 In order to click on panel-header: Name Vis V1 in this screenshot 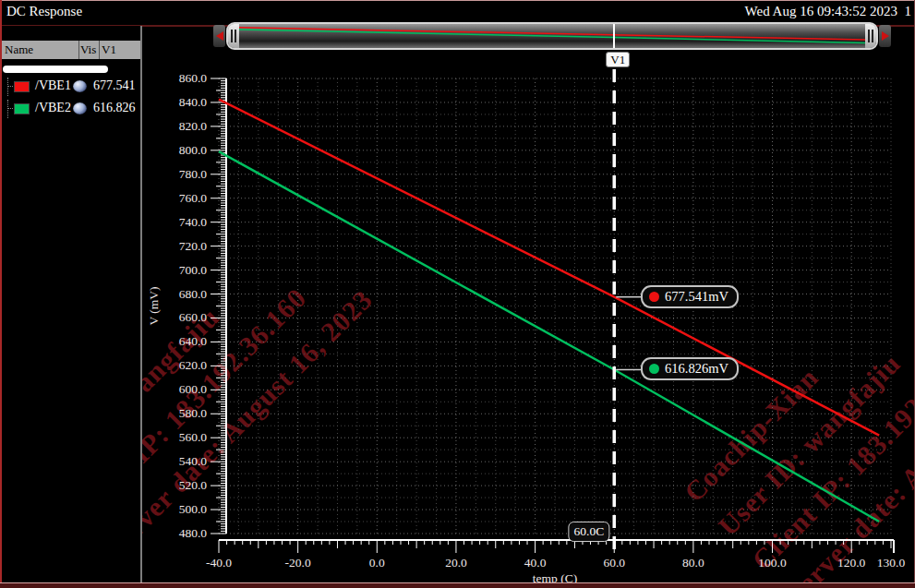, I will do `click(71, 50)`.